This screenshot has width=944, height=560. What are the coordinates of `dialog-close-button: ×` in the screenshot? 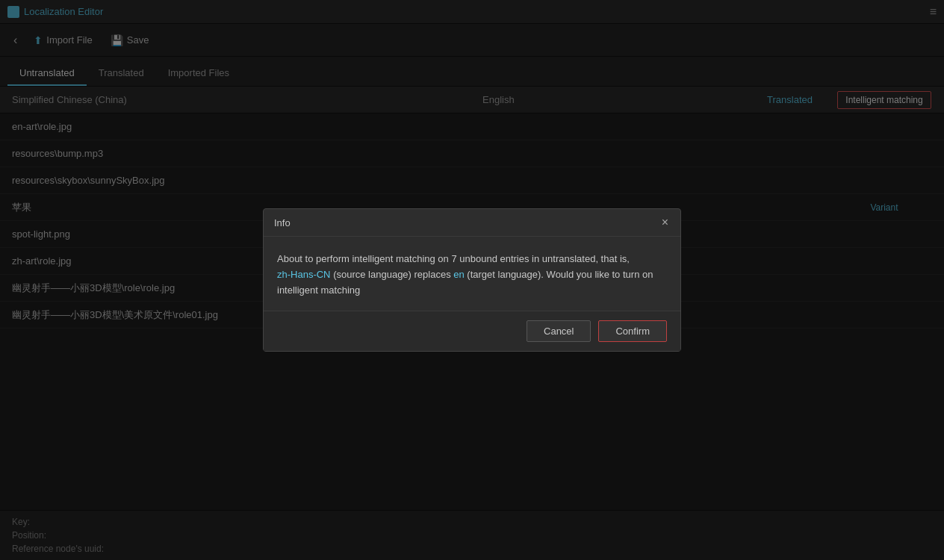 It's located at (665, 223).